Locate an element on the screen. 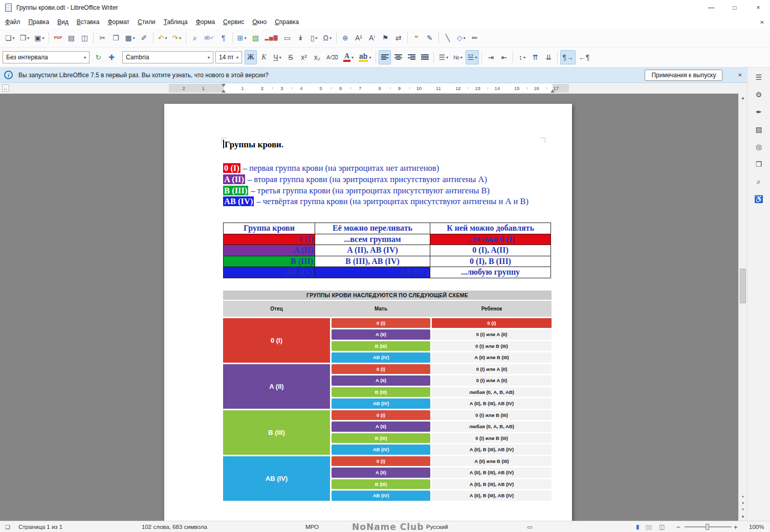  menu-help: Справка is located at coordinates (287, 22).